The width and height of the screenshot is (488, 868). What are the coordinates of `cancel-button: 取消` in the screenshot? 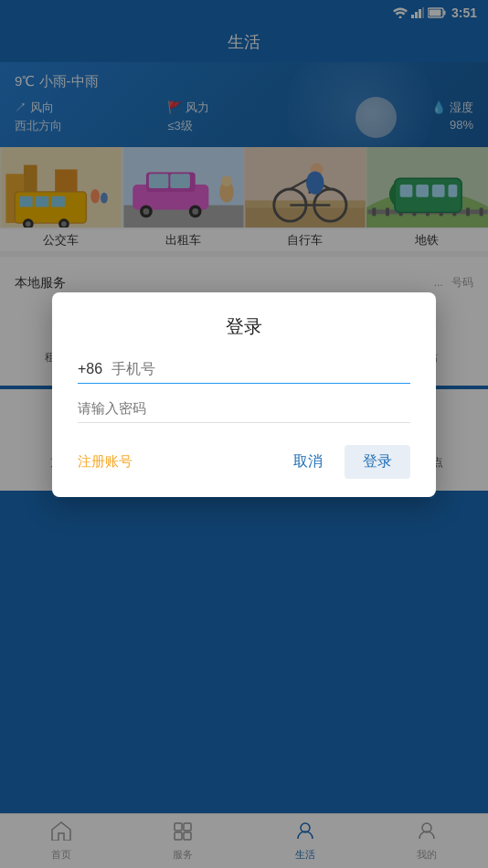 It's located at (308, 462).